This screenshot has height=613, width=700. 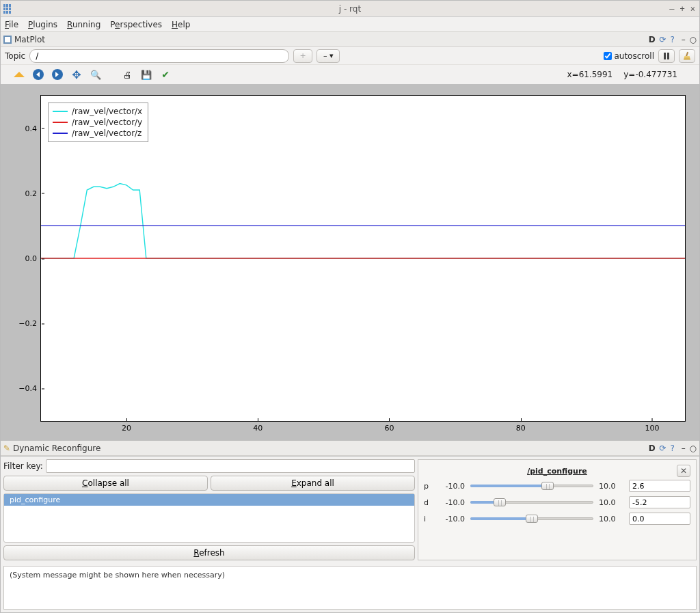 I want to click on window-minimize-button: –, so click(x=671, y=9).